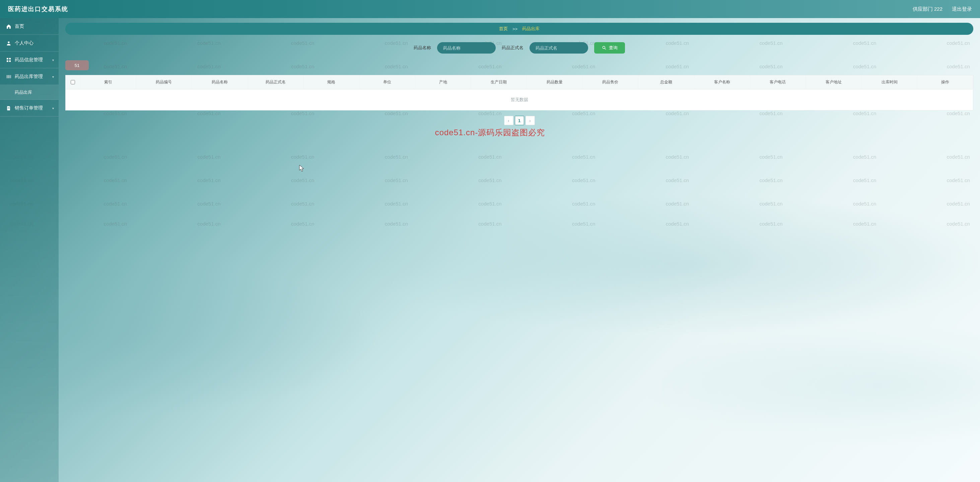  Describe the element at coordinates (555, 82) in the screenshot. I see `th-qty: 药品数量` at that location.